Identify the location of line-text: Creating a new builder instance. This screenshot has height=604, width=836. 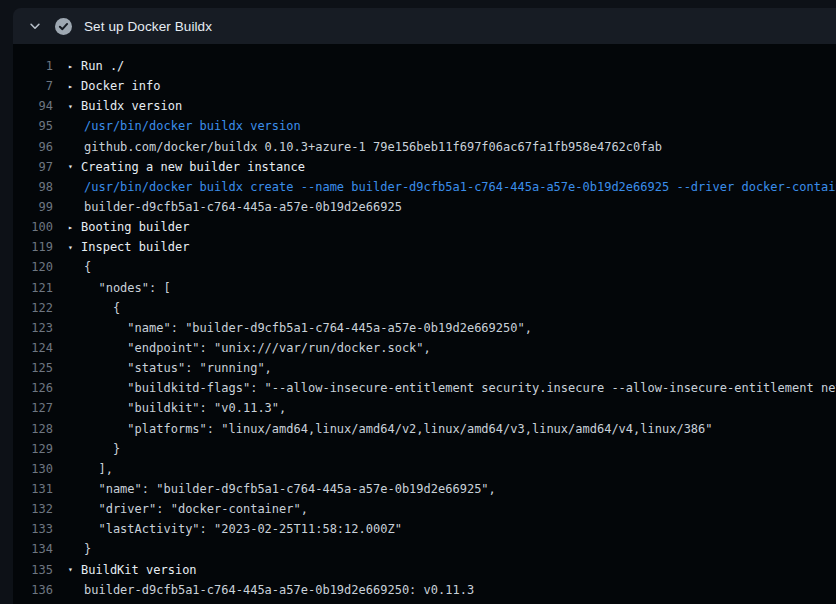
(193, 167).